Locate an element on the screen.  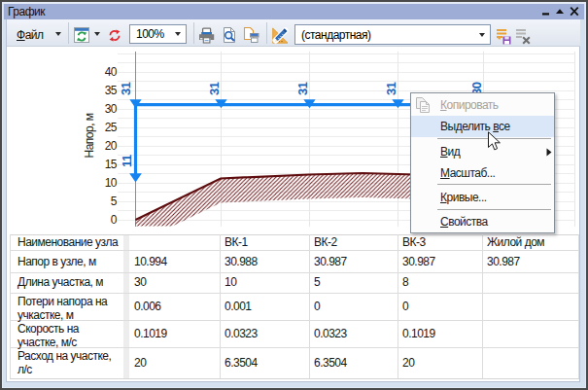
svg-text: 11 is located at coordinates (126, 161).